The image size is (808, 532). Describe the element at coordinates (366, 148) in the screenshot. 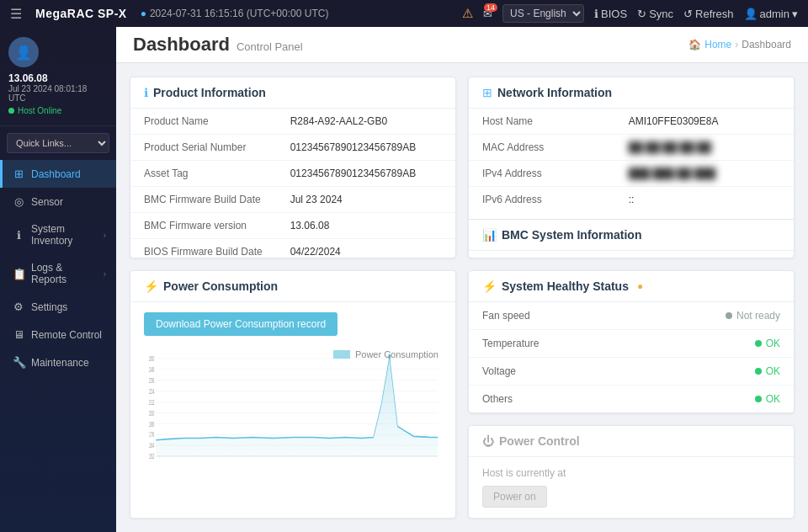

I see `serial-number-value: 01234567890123456789AB` at that location.